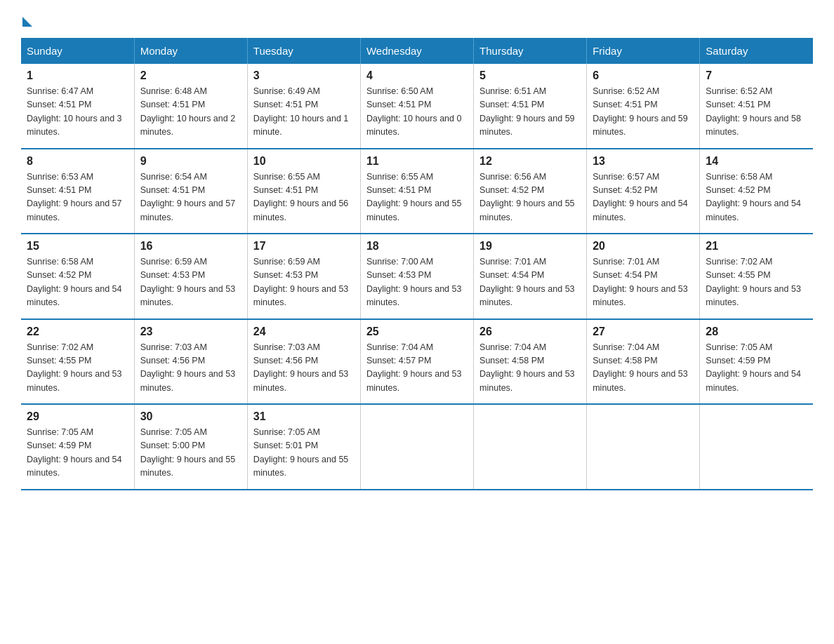 The image size is (834, 644). Describe the element at coordinates (531, 276) in the screenshot. I see `calendar-day-cell: 19 Sunrise: 7:01 AMSunset: 4:54 PMDaylig…` at that location.